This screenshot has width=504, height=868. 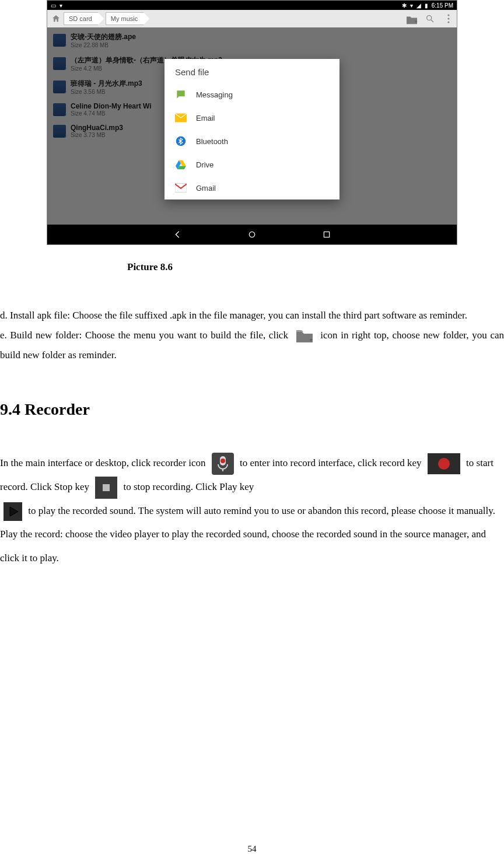 What do you see at coordinates (56, 19) in the screenshot?
I see `home-icon` at bounding box center [56, 19].